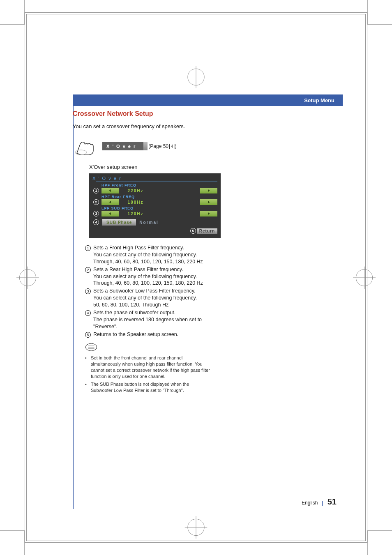  What do you see at coordinates (206, 114) in the screenshot?
I see `section-title: Crossover Network Setup` at bounding box center [206, 114].